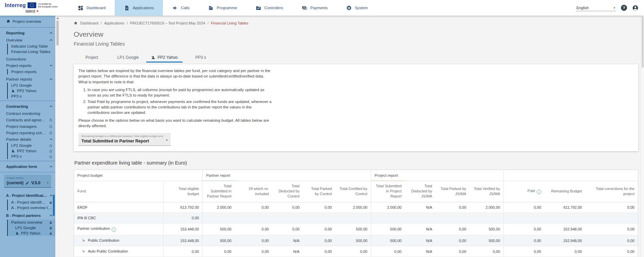 The image size is (644, 257). I want to click on gear-icon, so click(349, 8).